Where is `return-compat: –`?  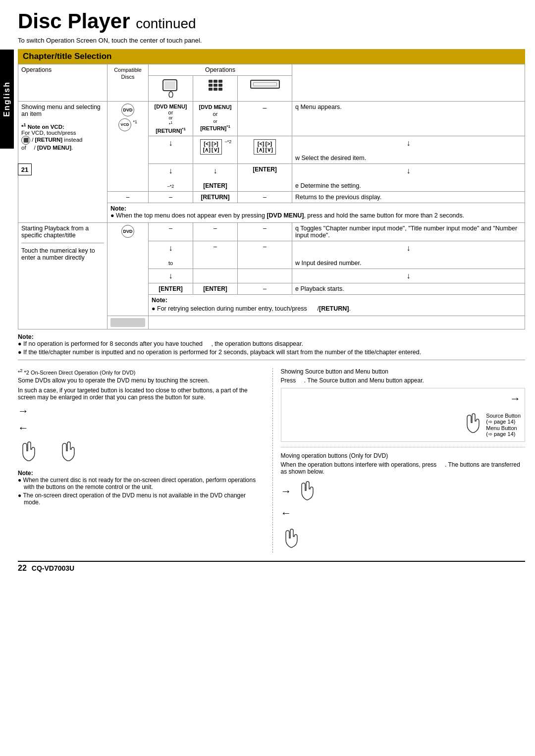
return-compat: – is located at coordinates (128, 197).